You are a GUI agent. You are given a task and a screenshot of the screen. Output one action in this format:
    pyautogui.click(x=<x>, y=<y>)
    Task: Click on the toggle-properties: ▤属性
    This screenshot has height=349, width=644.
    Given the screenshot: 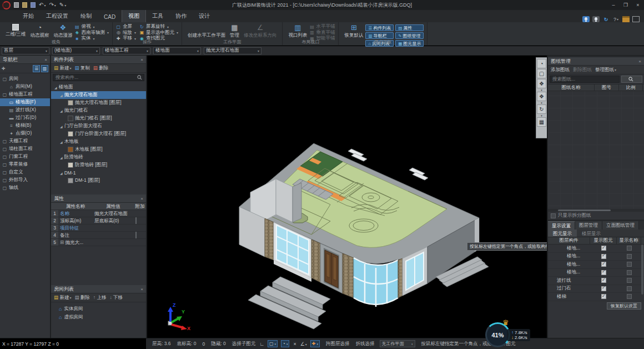 What is the action you would take?
    pyautogui.click(x=410, y=28)
    